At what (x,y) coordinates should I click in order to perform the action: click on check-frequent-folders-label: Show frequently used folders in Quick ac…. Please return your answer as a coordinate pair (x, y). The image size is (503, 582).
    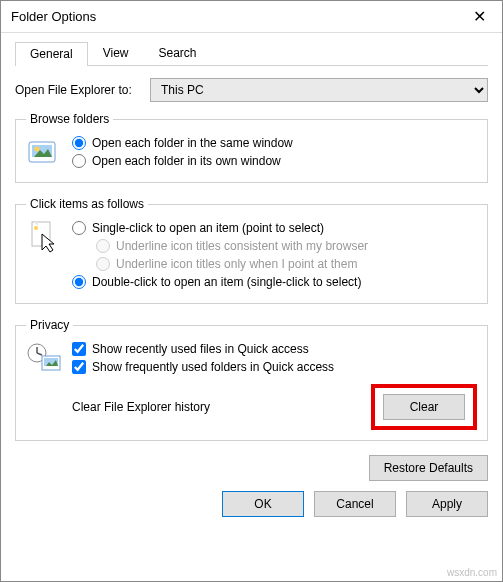
    Looking at the image, I should click on (213, 367).